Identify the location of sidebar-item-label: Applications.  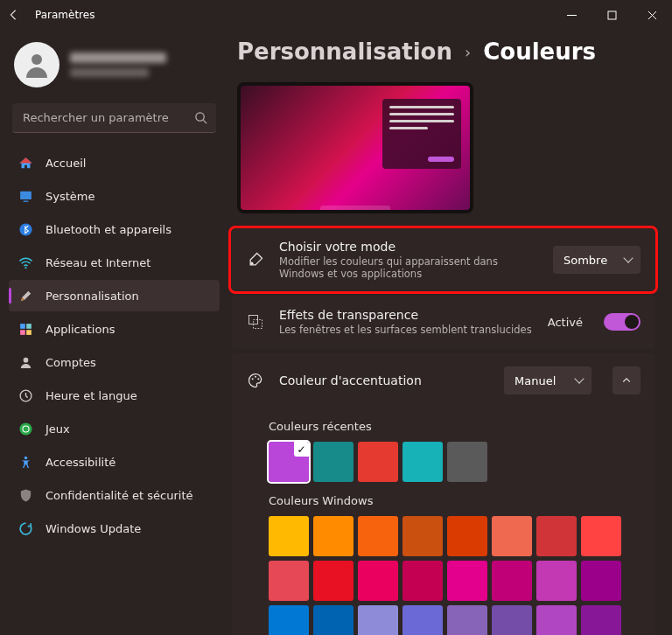
(80, 329).